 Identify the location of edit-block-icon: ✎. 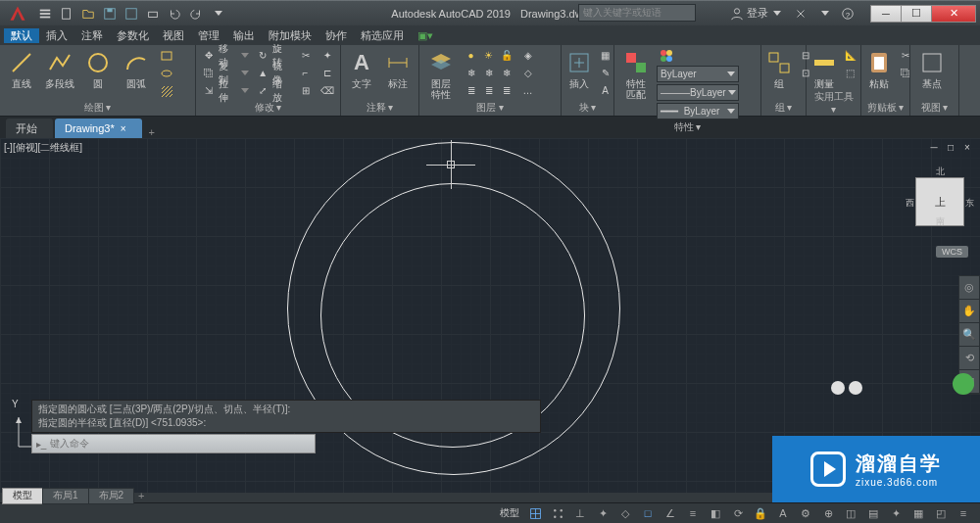
(606, 72).